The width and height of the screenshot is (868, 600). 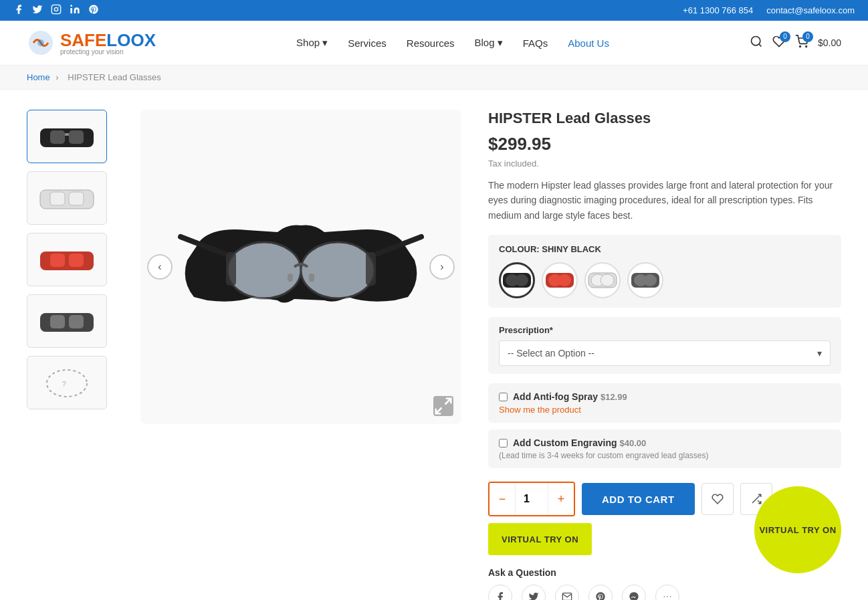 What do you see at coordinates (160, 267) in the screenshot?
I see `prev-image-button: ‹` at bounding box center [160, 267].